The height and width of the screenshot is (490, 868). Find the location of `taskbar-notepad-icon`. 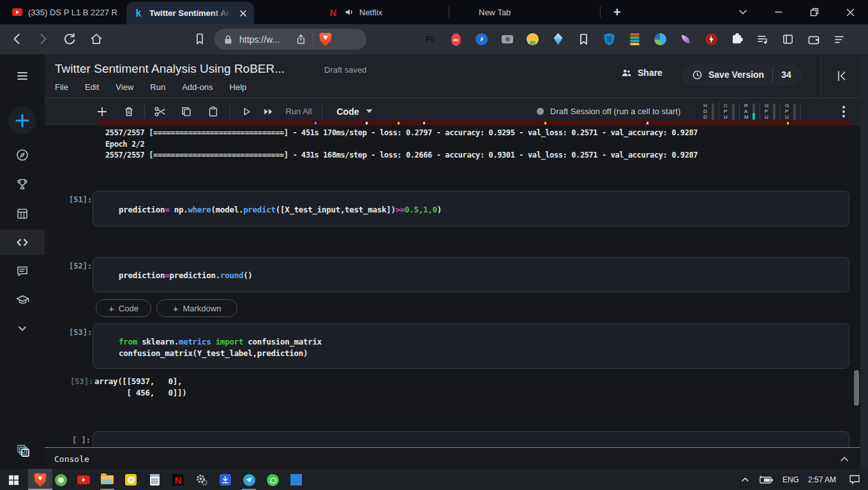

taskbar-notepad-icon is located at coordinates (154, 480).